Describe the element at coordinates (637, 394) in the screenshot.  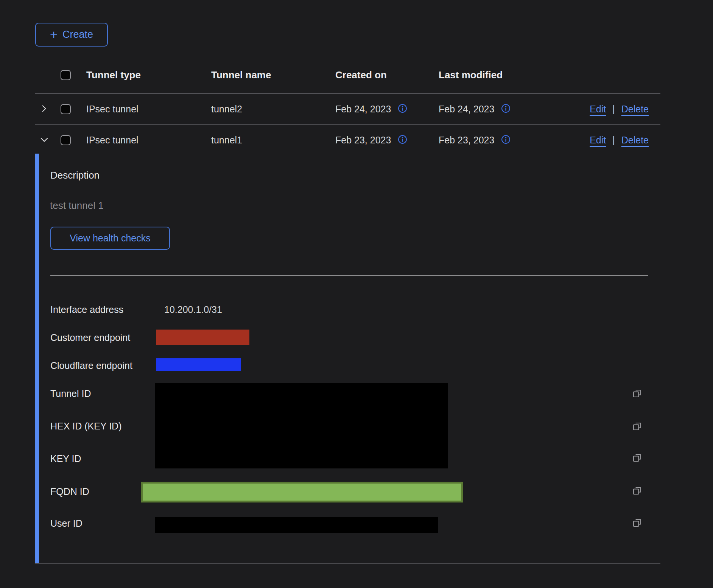
I see `copy-tunnel-id-button` at that location.